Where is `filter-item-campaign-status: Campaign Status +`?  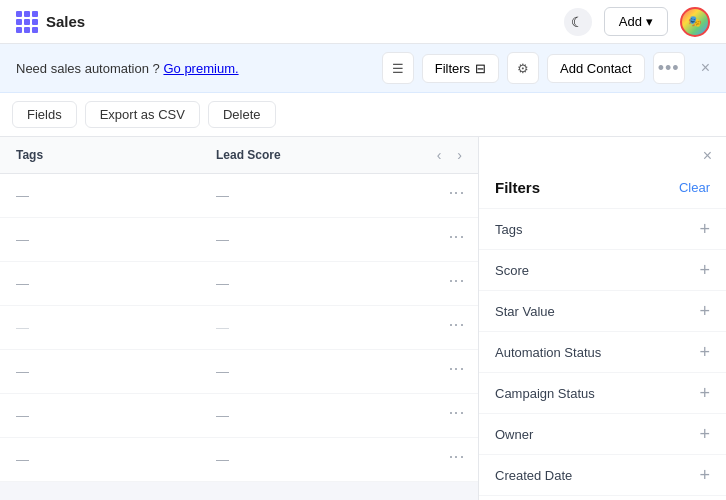
filter-item-campaign-status: Campaign Status + is located at coordinates (602, 392).